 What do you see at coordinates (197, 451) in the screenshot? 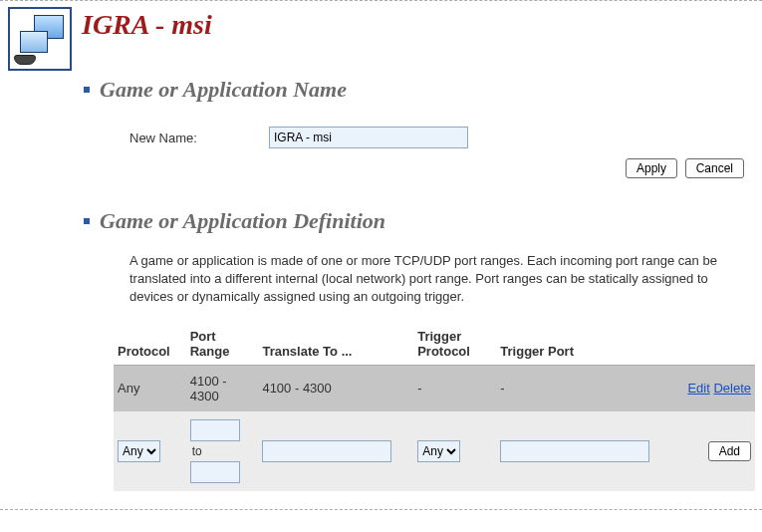
I see `range-separator: to` at bounding box center [197, 451].